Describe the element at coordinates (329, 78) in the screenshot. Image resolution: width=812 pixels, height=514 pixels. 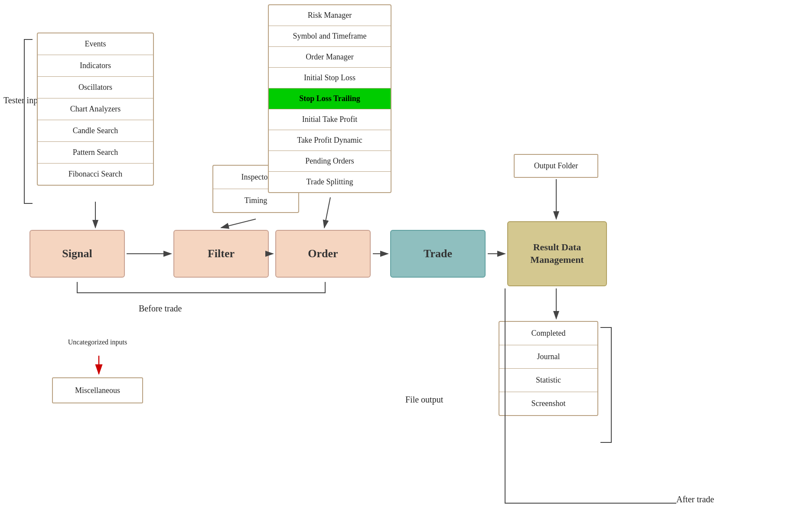
I see `order-input-initial-stop-loss: Initial Stop Loss` at that location.